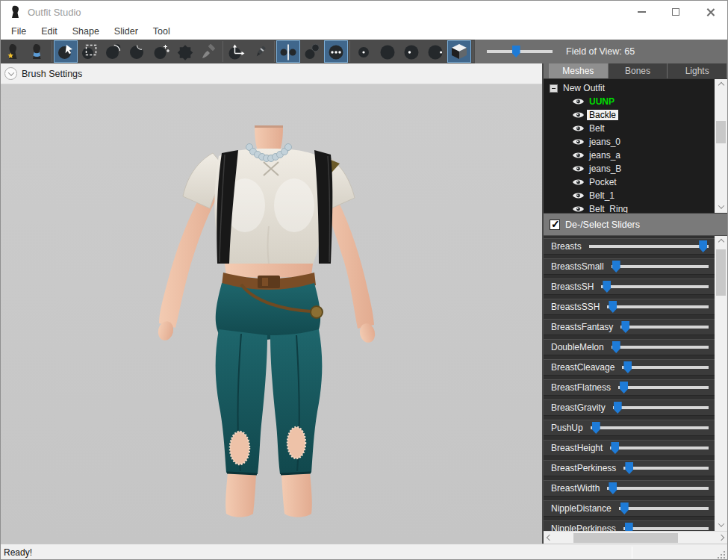  Describe the element at coordinates (49, 31) in the screenshot. I see `menu-item-edit: Edit` at that location.